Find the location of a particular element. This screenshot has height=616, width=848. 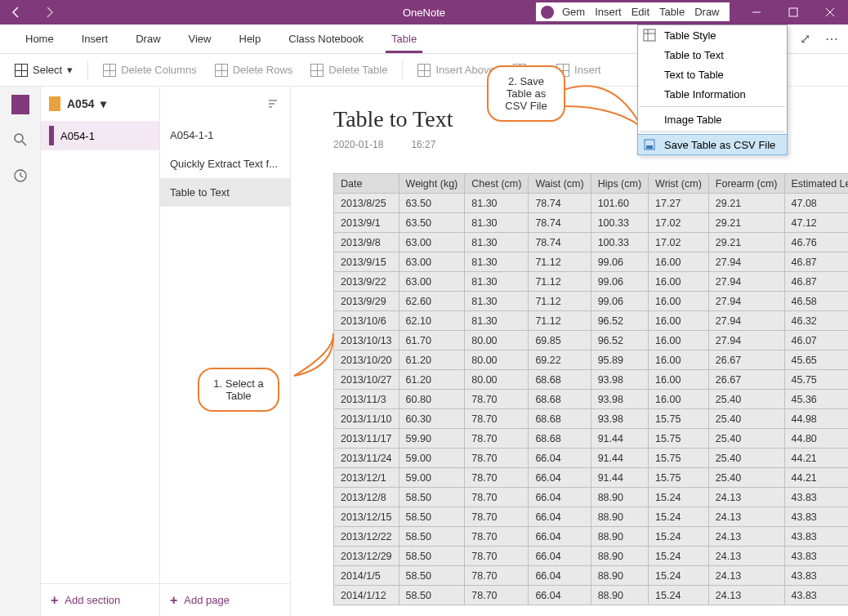

more-icon: ⋯ is located at coordinates (832, 39).